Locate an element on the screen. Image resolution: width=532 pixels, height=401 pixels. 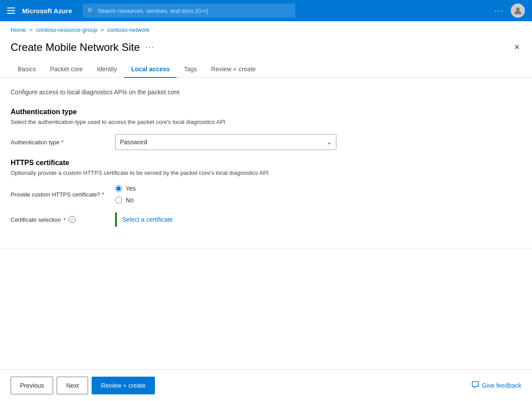
auth-type-control: Password Certificate AAD ⌄ is located at coordinates (226, 142).